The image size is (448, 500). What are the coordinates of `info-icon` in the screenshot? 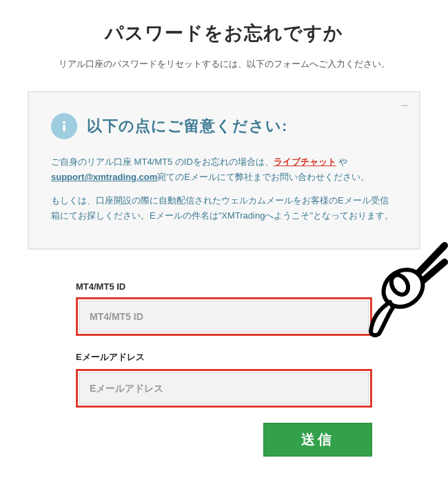 It's located at (64, 126).